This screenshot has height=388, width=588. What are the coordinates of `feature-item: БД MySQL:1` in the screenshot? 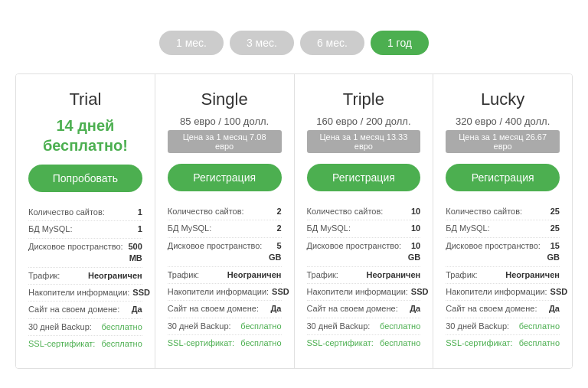 It's located at (86, 230).